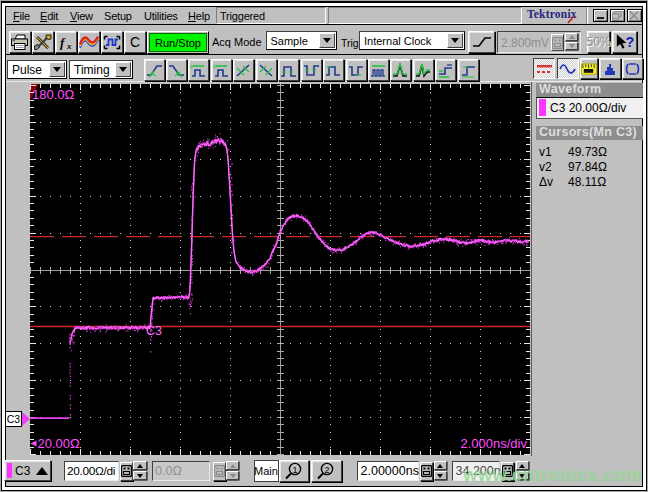  I want to click on svg-text: 1, so click(294, 469).